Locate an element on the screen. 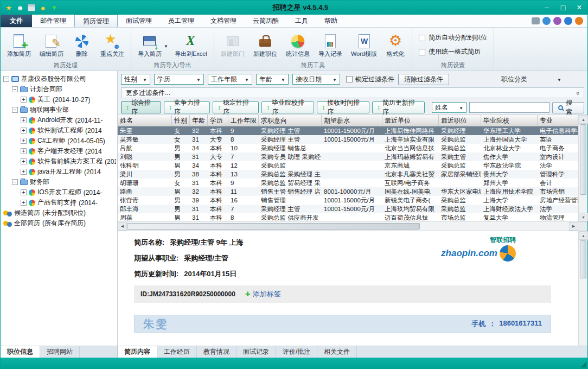  unified-format-checkbox-row: 使用统一格式简历 is located at coordinates (453, 52).